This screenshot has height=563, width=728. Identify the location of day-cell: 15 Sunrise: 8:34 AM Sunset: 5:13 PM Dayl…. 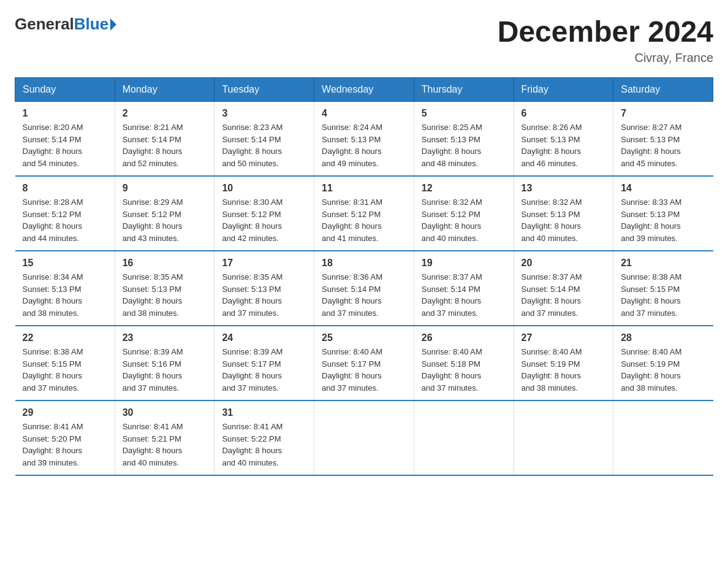
(65, 288).